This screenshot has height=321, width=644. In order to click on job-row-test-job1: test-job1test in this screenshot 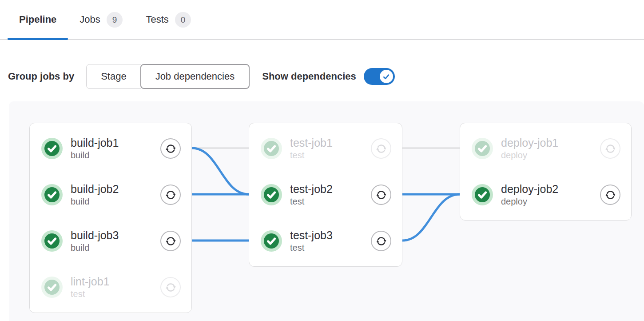, I will do `click(326, 148)`.